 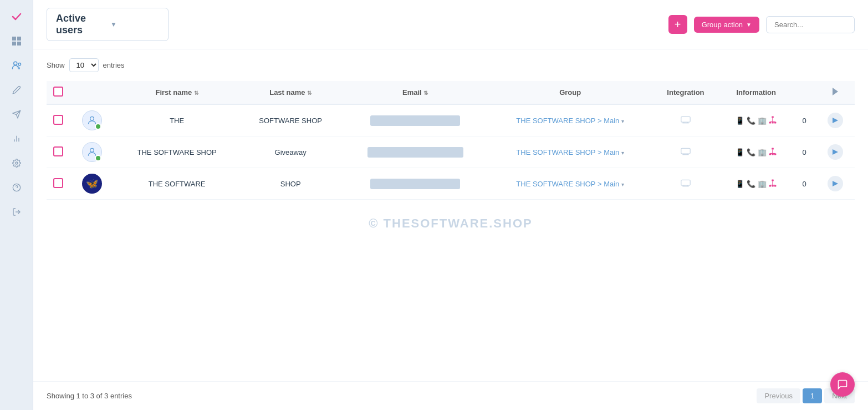 I want to click on col-count, so click(x=804, y=93).